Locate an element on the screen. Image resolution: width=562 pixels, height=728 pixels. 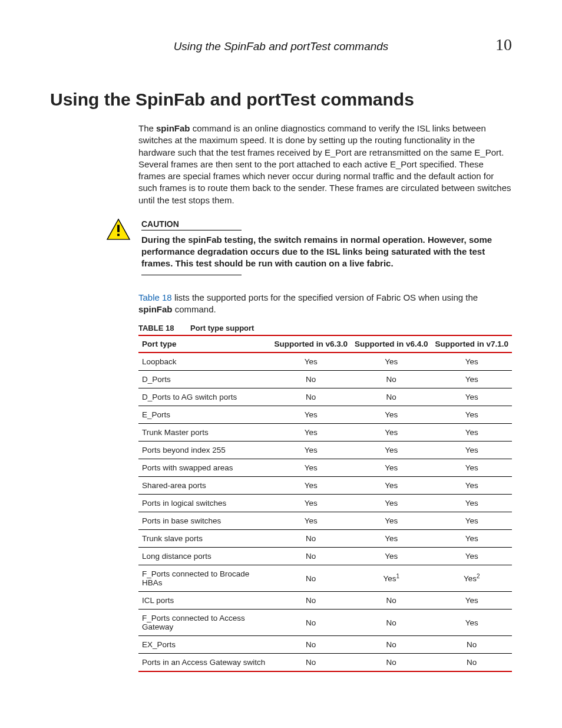
intro-block: The spinFab command is an online diagnos… is located at coordinates (325, 164).